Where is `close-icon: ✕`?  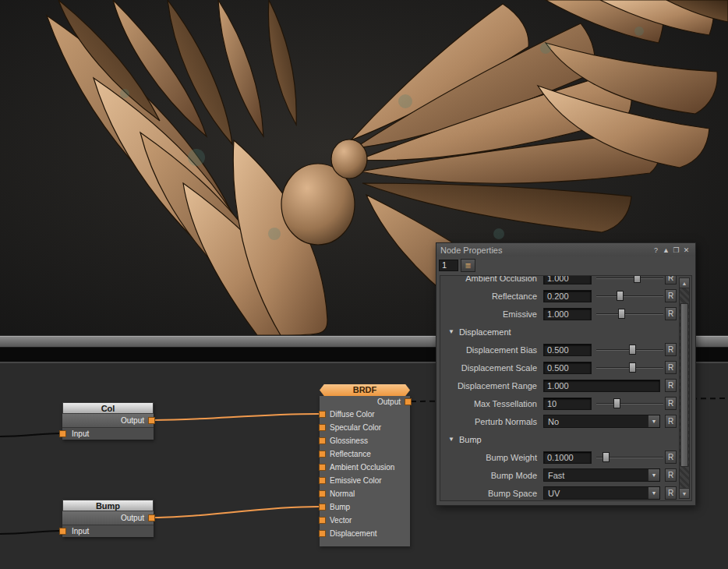
close-icon: ✕ is located at coordinates (686, 250).